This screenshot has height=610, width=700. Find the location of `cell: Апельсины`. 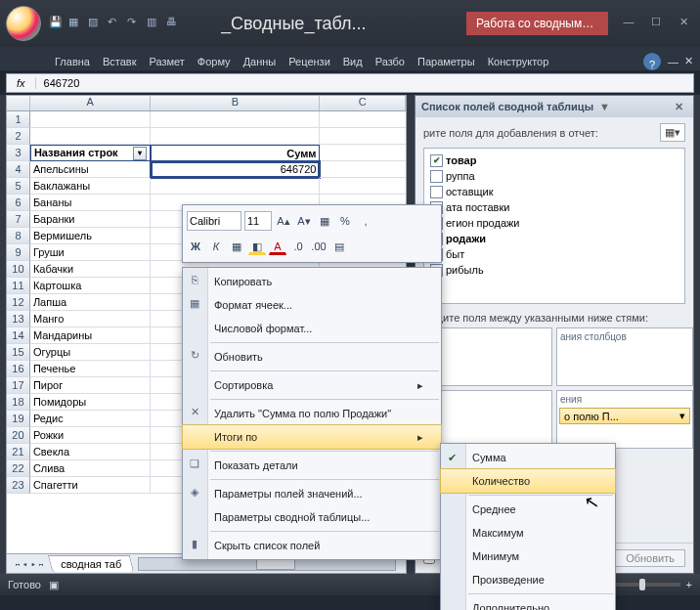

cell: Апельсины is located at coordinates (90, 170).